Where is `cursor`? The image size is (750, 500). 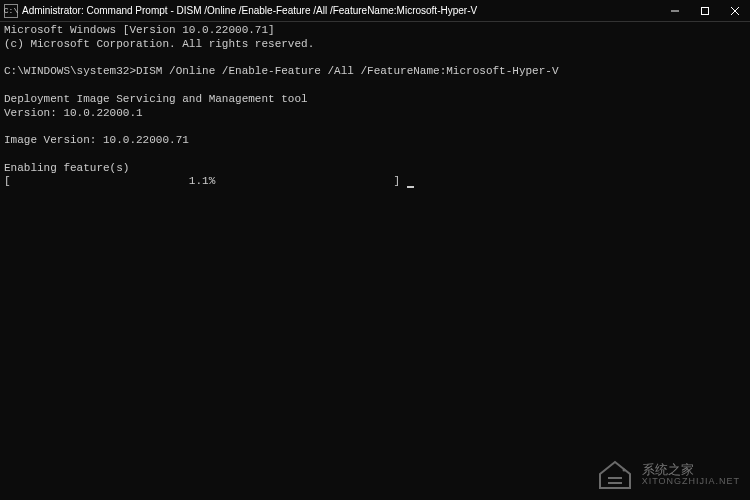
cursor is located at coordinates (410, 187).